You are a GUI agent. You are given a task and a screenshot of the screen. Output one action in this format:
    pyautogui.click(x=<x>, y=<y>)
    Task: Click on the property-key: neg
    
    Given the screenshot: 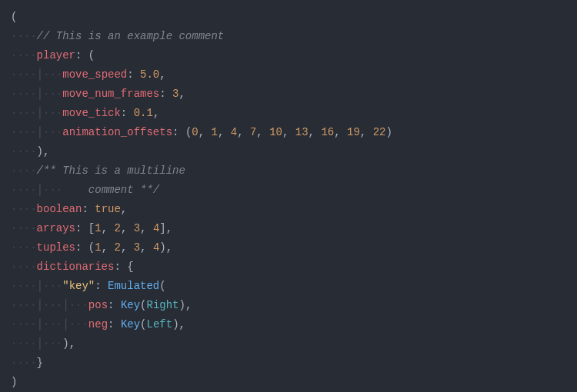 What is the action you would take?
    pyautogui.click(x=98, y=324)
    